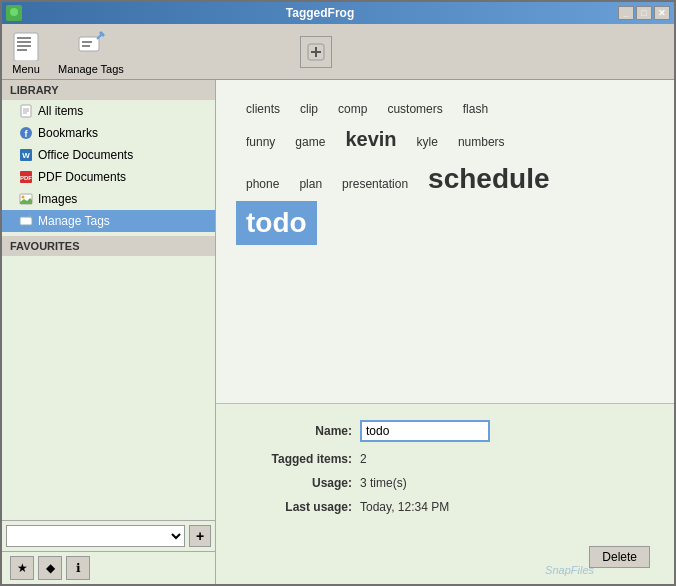  Describe the element at coordinates (404, 507) in the screenshot. I see `last-usage-value: Today, 12:34 PM` at that location.